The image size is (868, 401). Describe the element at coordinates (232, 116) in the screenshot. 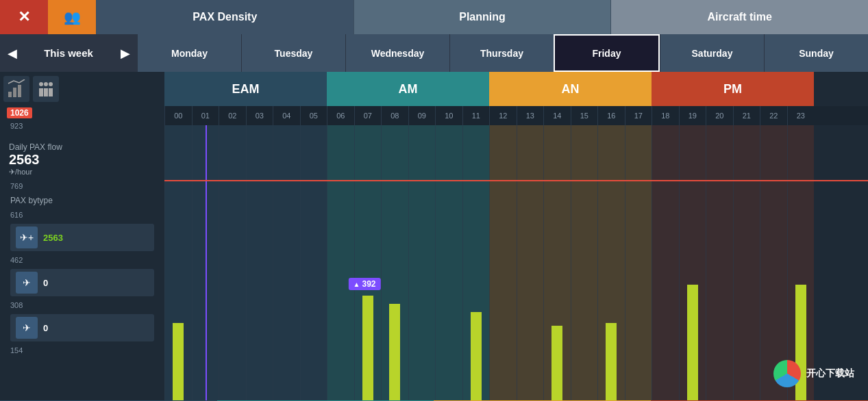

I see `hour-label-02: 02` at that location.